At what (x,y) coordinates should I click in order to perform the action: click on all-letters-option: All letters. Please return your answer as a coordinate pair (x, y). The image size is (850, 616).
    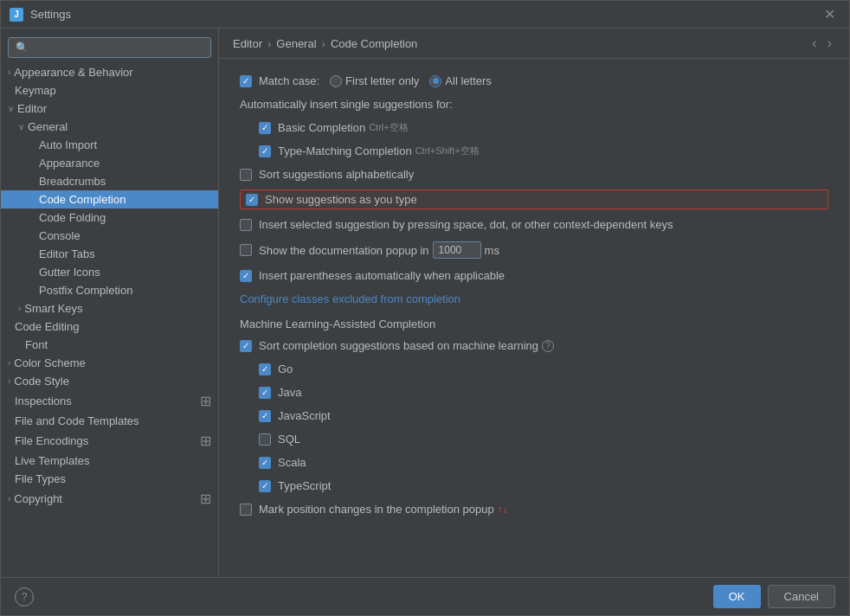
    Looking at the image, I should click on (460, 81).